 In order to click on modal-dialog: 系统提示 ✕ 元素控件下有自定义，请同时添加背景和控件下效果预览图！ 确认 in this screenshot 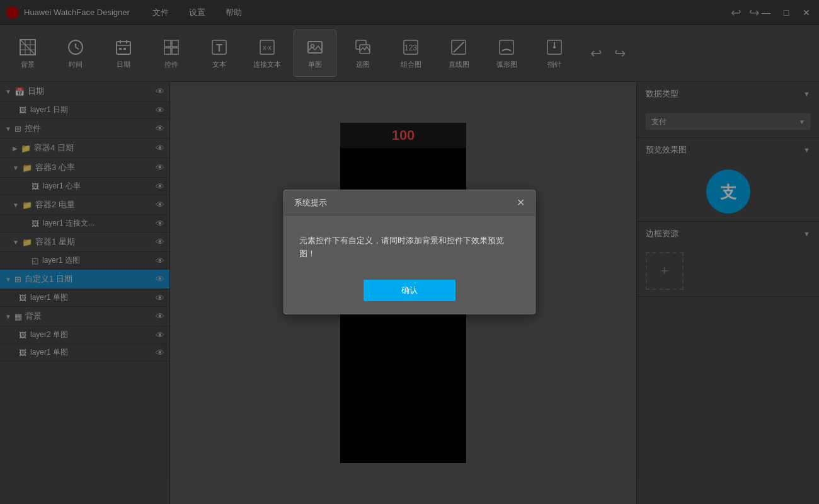, I will do `click(410, 252)`.